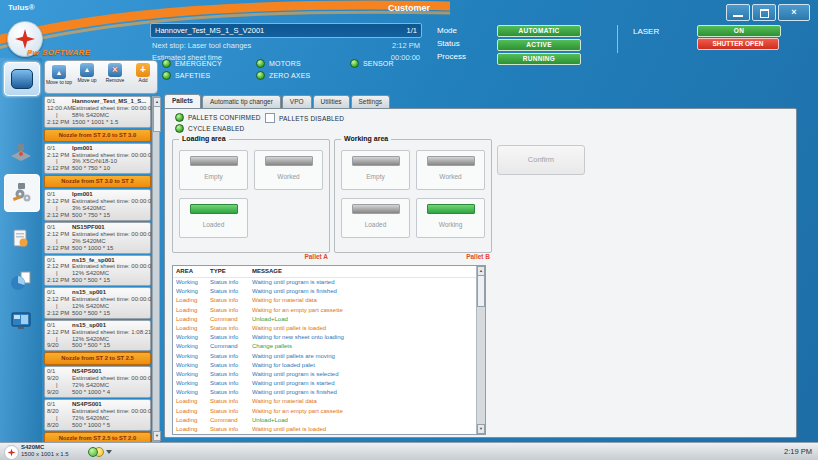  What do you see at coordinates (409, 451) in the screenshot?
I see `status-bar: S420MC 1500 x 1001 x 1.5 2:19 PM` at bounding box center [409, 451].